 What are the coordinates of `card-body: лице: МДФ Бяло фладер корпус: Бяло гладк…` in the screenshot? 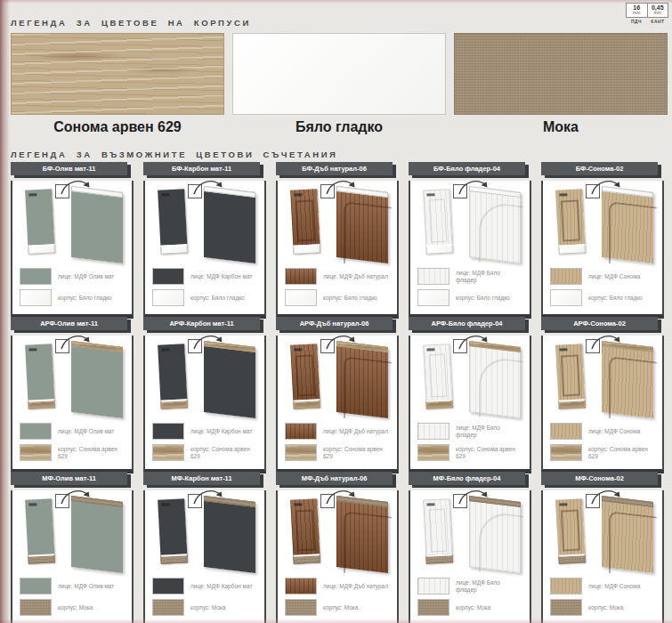 It's located at (470, 249).